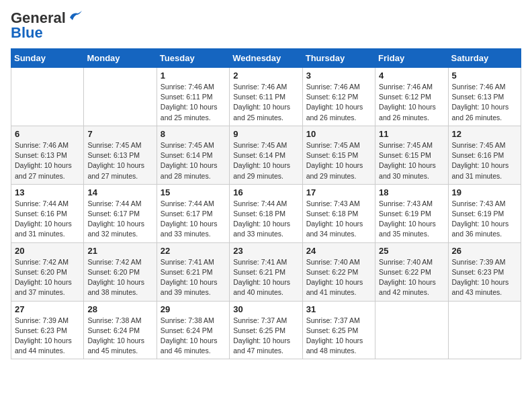 This screenshot has height=411, width=532. Describe the element at coordinates (193, 97) in the screenshot. I see `calendar-day-cell: 1Sunrise: 7:46 AM Sunset: 6:11 PM Daylig…` at that location.